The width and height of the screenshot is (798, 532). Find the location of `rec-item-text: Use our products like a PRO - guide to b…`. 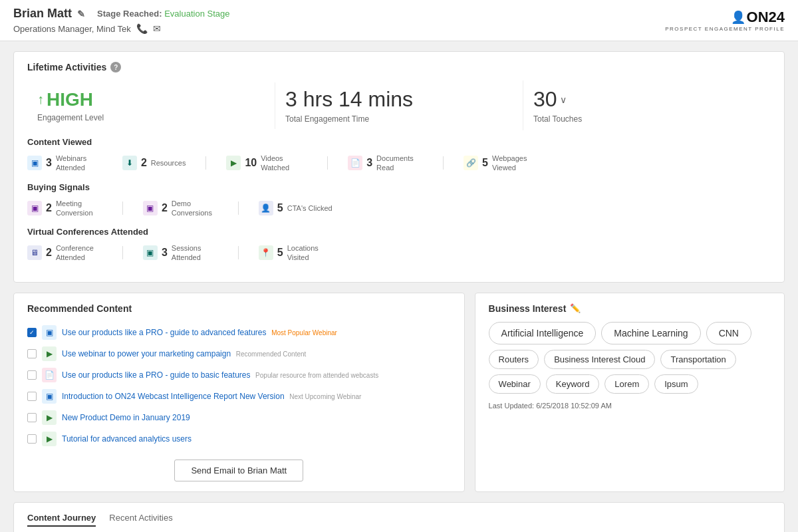

rec-item-text: Use our products like a PRO - guide to b… is located at coordinates (156, 375).